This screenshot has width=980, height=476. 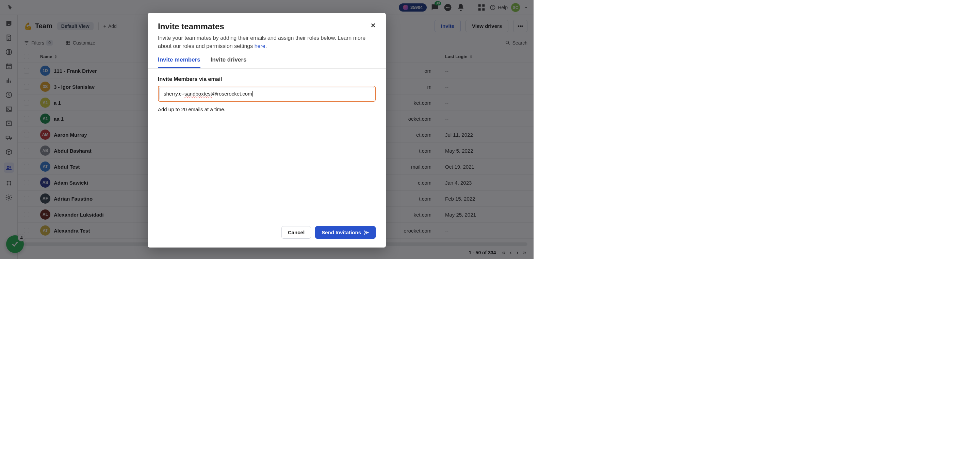 I want to click on email-input: sherry.c+sandboxtest@roserocket.com, so click(x=267, y=94).